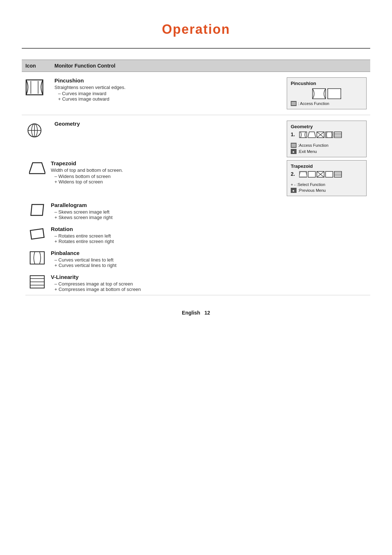  Describe the element at coordinates (40, 281) in the screenshot. I see `vlinearity-icon-cell` at that location.